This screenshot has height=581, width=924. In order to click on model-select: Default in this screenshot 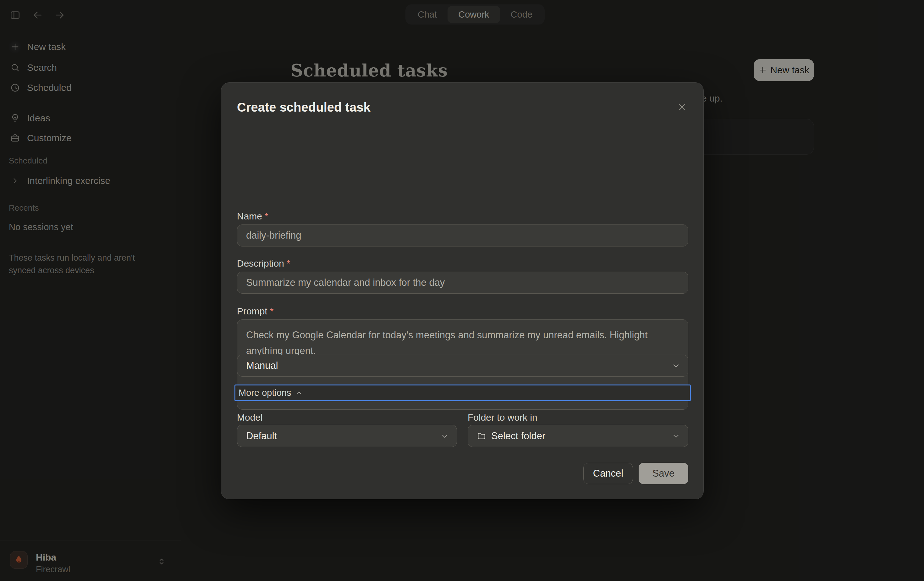, I will do `click(347, 436)`.